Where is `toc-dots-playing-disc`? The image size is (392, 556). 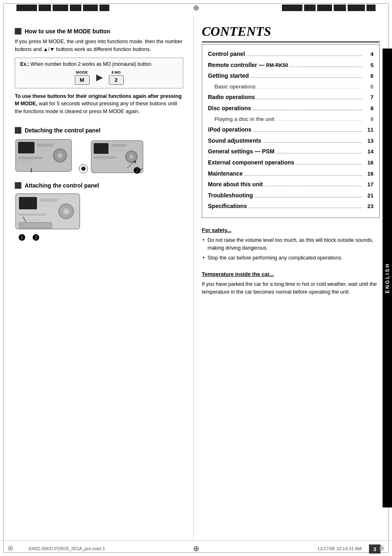 toc-dots-playing-disc is located at coordinates (319, 121).